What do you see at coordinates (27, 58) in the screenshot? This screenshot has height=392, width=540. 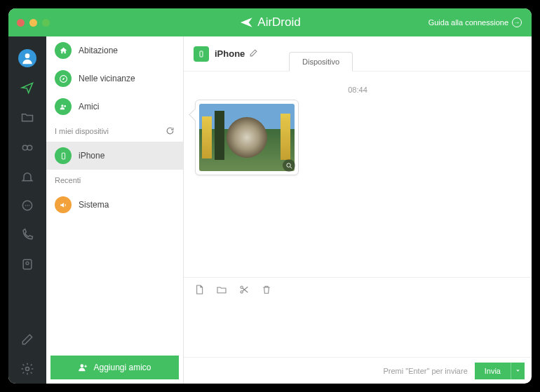 I see `person-icon` at bounding box center [27, 58].